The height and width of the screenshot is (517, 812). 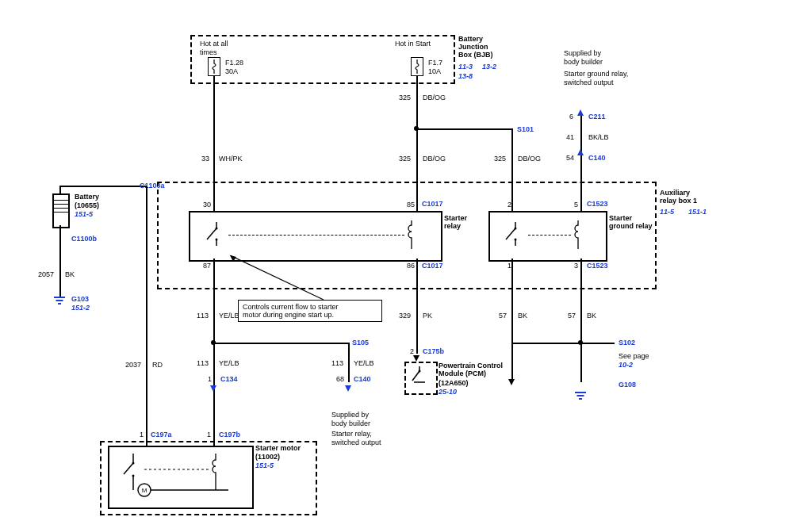 What do you see at coordinates (214, 67) in the screenshot?
I see `fuse-f128` at bounding box center [214, 67].